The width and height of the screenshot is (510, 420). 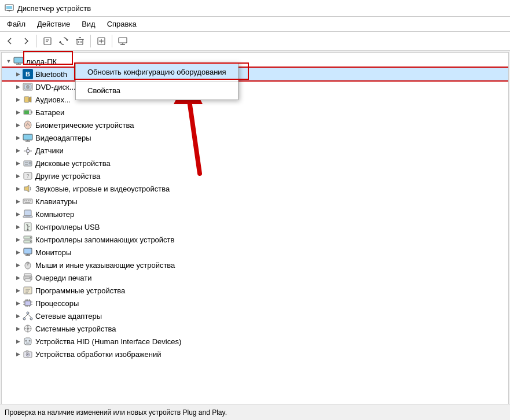 What do you see at coordinates (101, 41) in the screenshot?
I see `scan-hw-btn` at bounding box center [101, 41].